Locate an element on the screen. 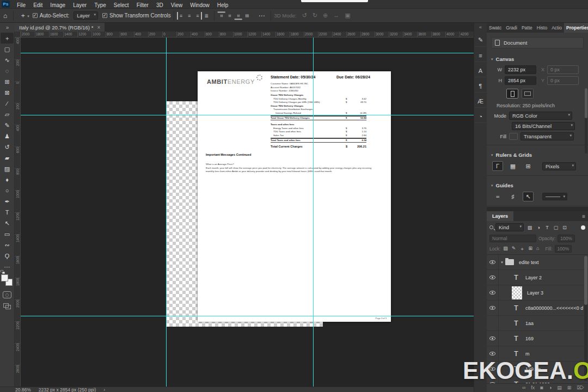 The image size is (588, 392). menu-item: Window is located at coordinates (200, 5).